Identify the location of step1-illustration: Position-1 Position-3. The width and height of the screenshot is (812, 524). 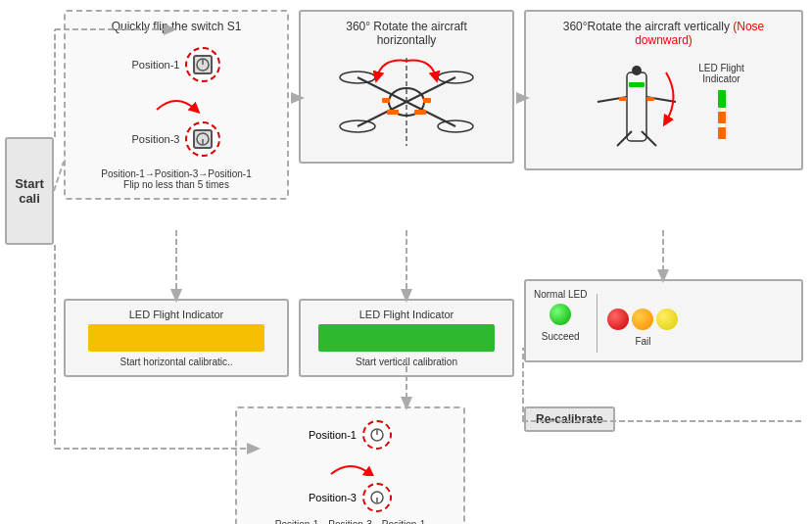
(176, 102).